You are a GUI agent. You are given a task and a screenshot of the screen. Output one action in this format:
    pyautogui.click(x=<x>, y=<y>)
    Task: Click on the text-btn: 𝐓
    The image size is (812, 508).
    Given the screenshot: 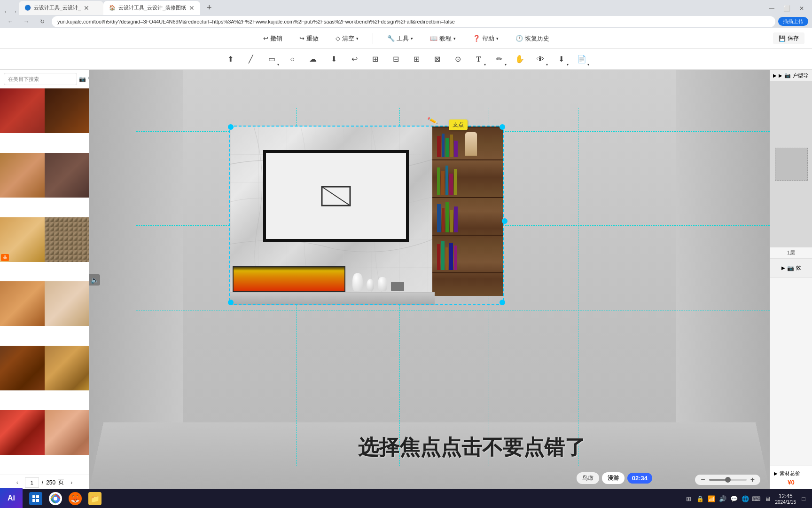 What is the action you would take?
    pyautogui.click(x=478, y=59)
    